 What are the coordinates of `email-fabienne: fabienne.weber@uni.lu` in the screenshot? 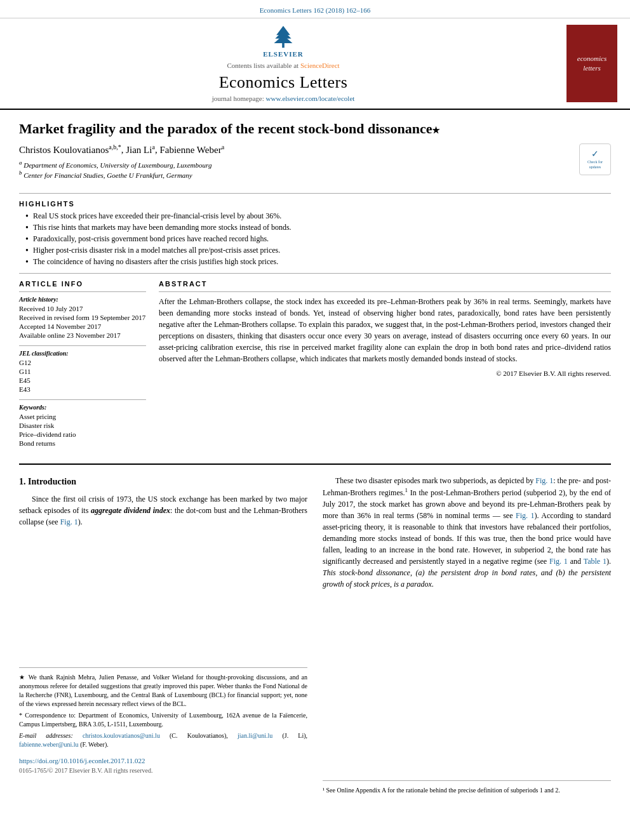 It's located at (49, 744).